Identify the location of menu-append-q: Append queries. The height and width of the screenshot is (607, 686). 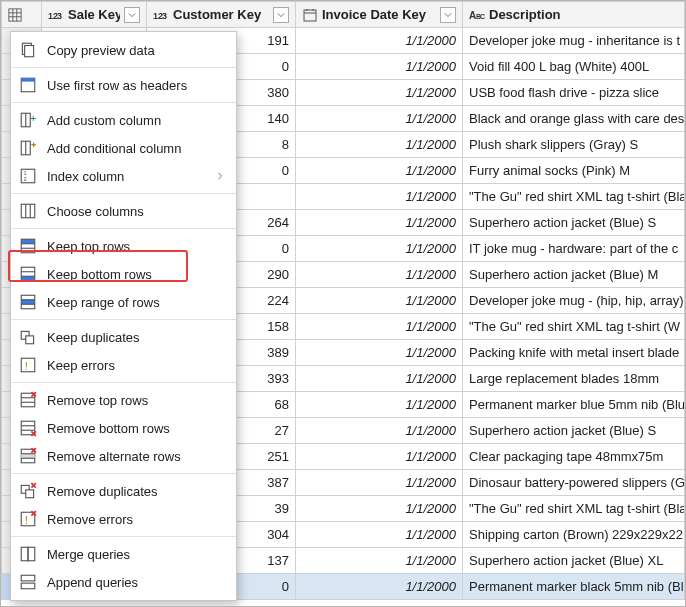
(124, 582).